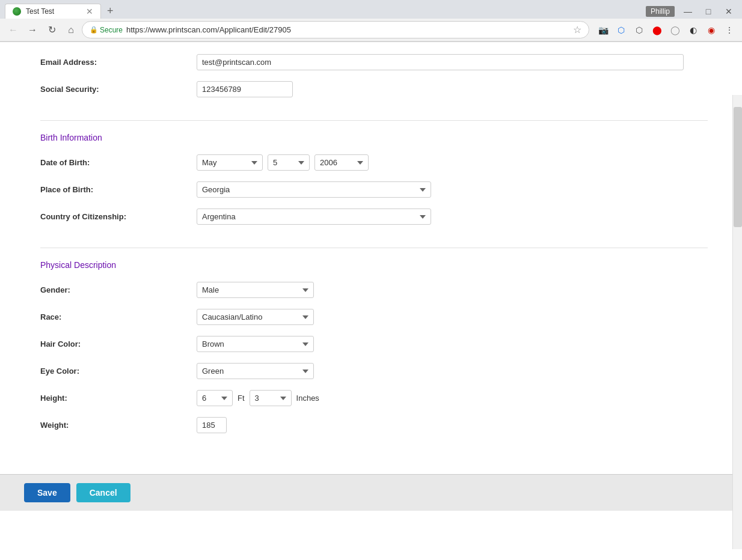  Describe the element at coordinates (374, 190) in the screenshot. I see `pob-row: Place of Birth: Georgia AlabamaAlaskaCal…` at that location.